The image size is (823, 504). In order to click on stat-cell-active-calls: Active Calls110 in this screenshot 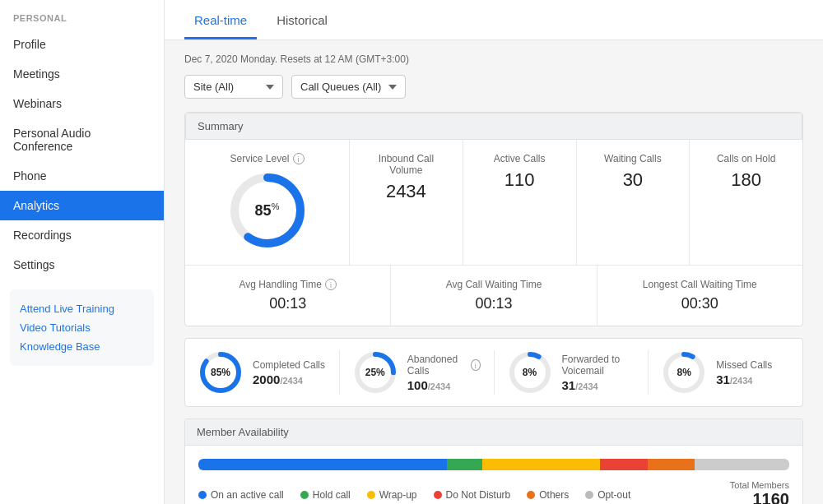, I will do `click(520, 202)`.